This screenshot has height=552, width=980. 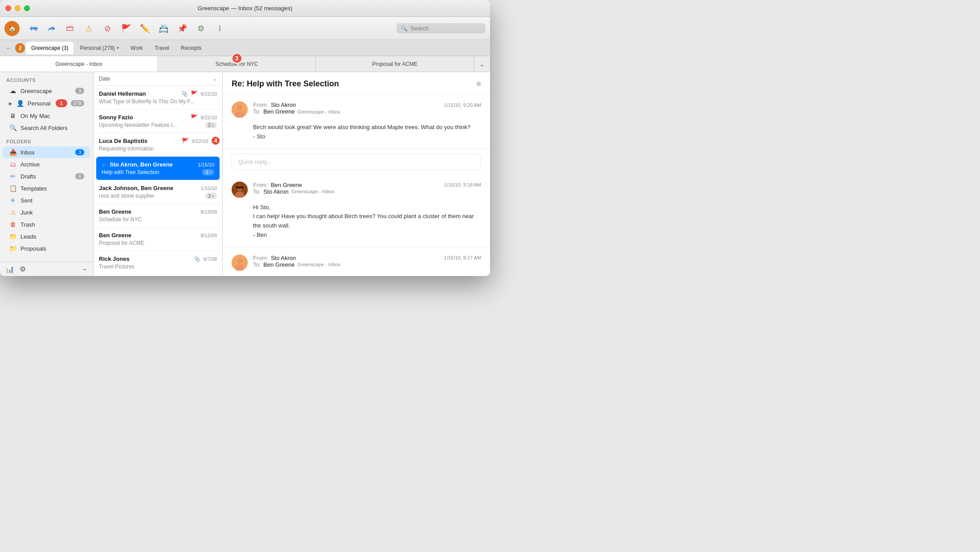 What do you see at coordinates (215, 79) in the screenshot?
I see `sort-direction-icon: ⌄` at bounding box center [215, 79].